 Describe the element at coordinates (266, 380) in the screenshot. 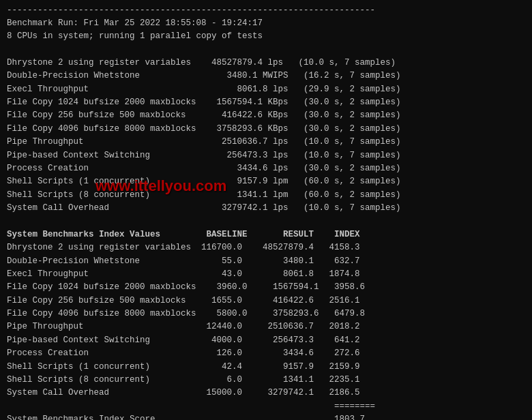

I see `index-row: Shell Scripts (8 concurrent) 6.0 1341.1 …` at that location.